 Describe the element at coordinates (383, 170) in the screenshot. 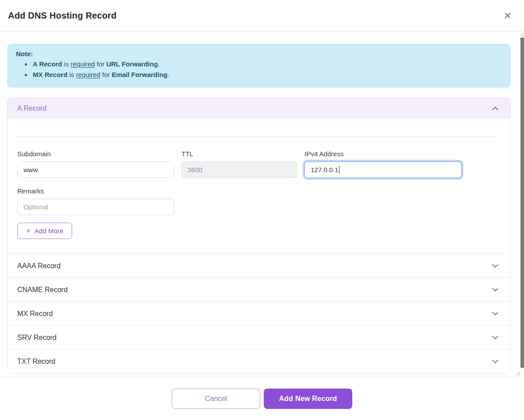

I see `ipv4-input: 127.0.0.1` at that location.